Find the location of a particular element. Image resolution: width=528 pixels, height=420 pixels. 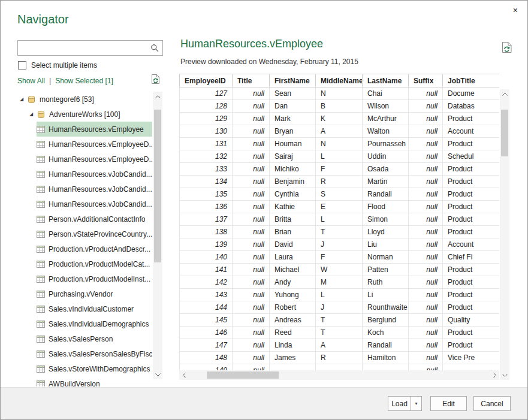

tree-item-view: ◢Person.vStateProvinceCountry... is located at coordinates (95, 234).